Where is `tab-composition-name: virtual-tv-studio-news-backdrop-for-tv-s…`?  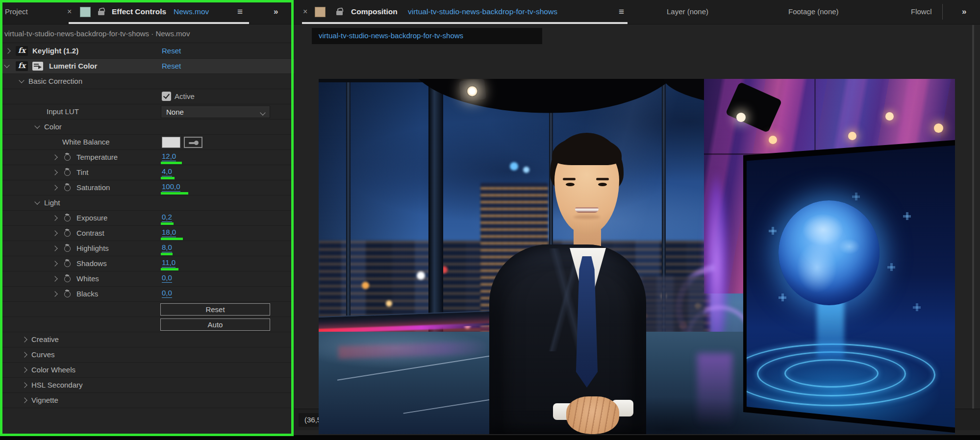
tab-composition-name: virtual-tv-studio-news-backdrop-for-tv-s… is located at coordinates (482, 12).